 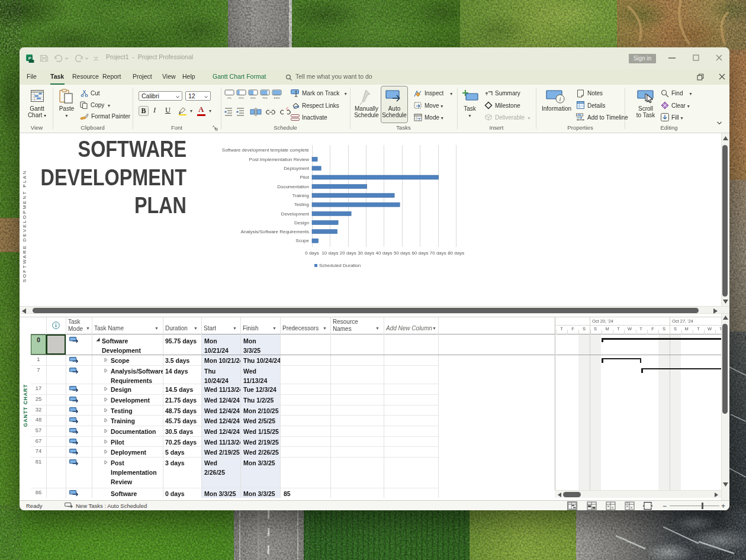 What do you see at coordinates (277, 98) in the screenshot?
I see `svg-text: 100%` at bounding box center [277, 98].